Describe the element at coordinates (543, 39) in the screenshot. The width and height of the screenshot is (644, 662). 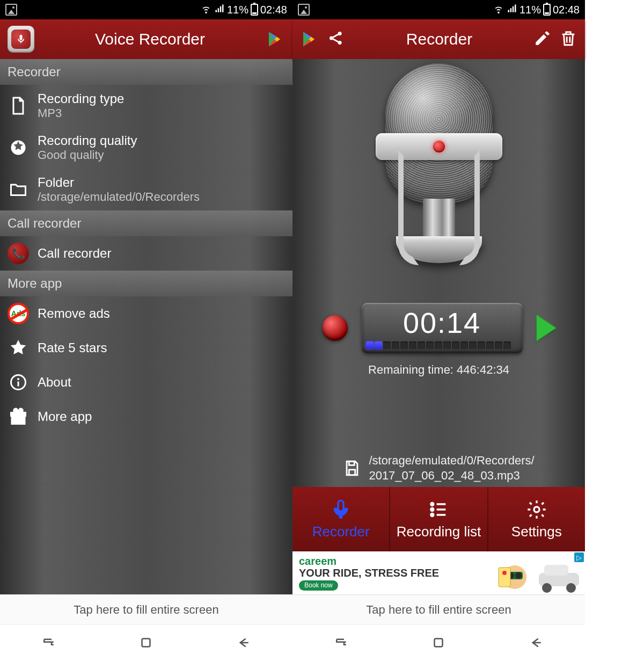
I see `edit-icon` at that location.